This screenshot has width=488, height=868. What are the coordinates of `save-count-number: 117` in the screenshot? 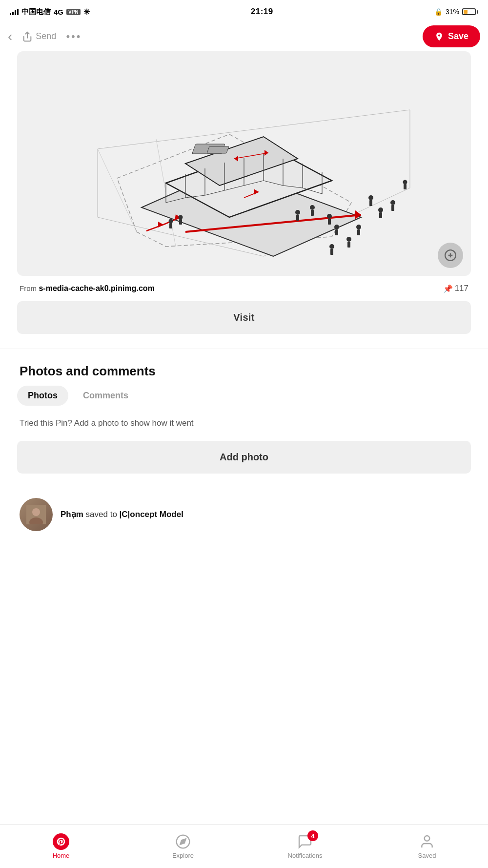 It's located at (462, 289).